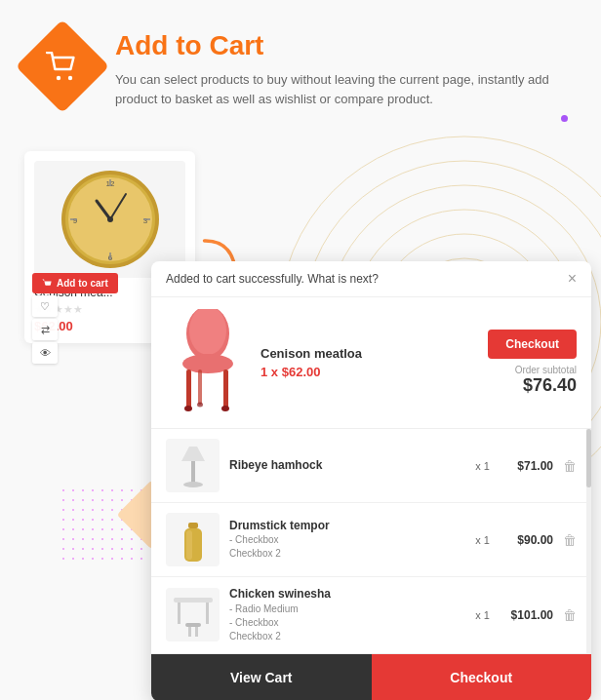 The width and height of the screenshot is (601, 700). I want to click on scrollbar-thumb, so click(589, 458).